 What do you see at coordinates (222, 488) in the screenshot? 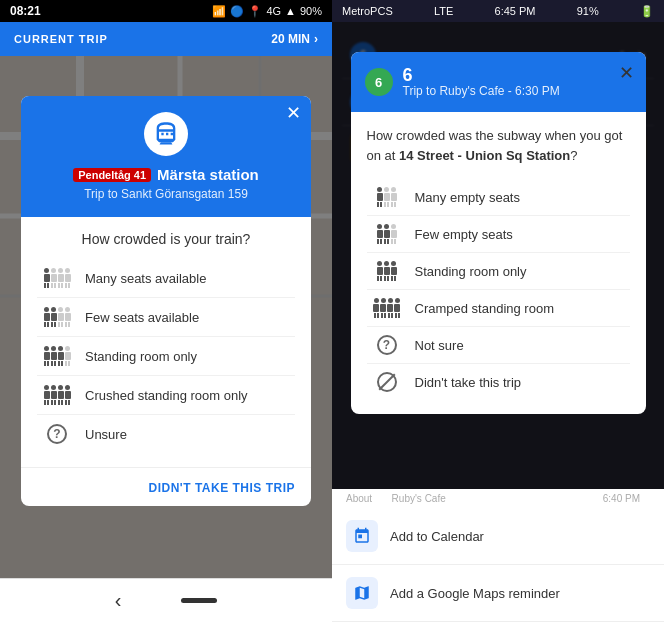
I see `didnt-take-button: DIDN'T TAKE THIS TRIP` at bounding box center [222, 488].